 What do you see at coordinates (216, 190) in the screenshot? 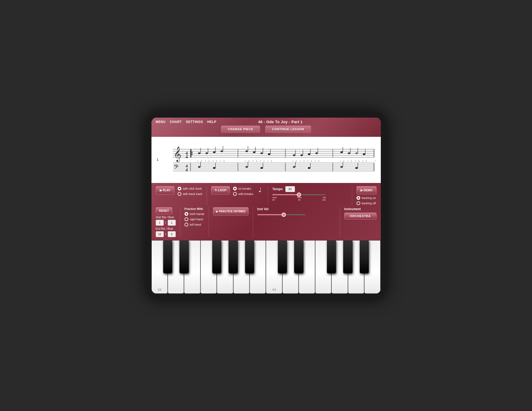
I see `loop-icon: ↻` at bounding box center [216, 190].